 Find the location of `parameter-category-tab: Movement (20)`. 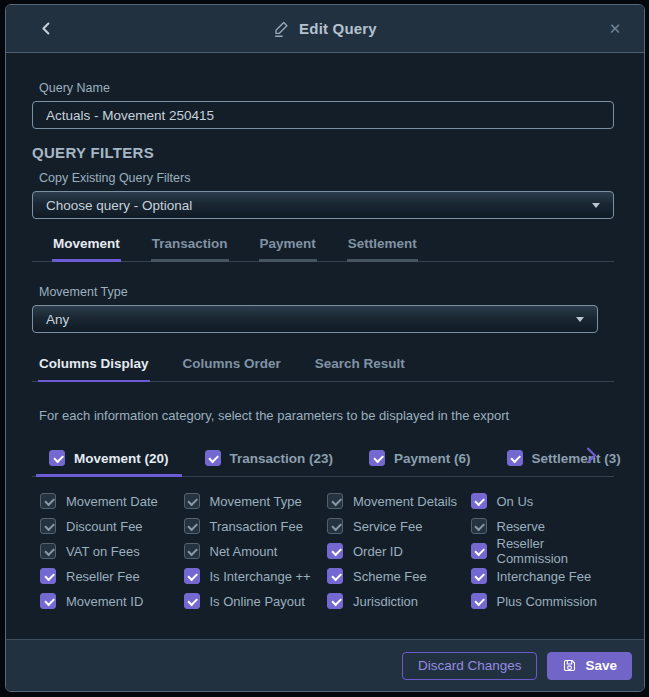

parameter-category-tab: Movement (20) is located at coordinates (109, 463).